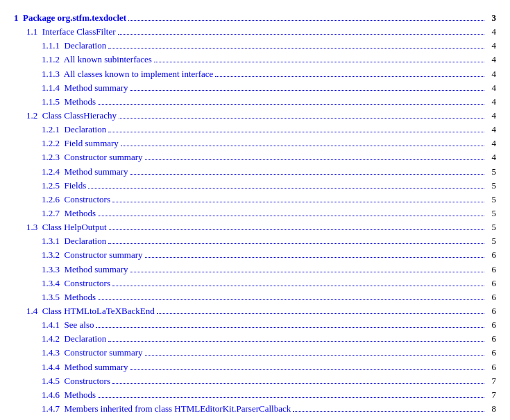 The image size is (510, 420). Describe the element at coordinates (255, 213) in the screenshot. I see `toc-row: 1.2.7 Methods5` at that location.